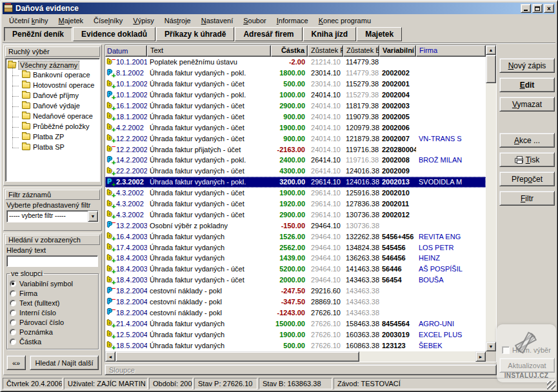 This screenshot has height=392, width=558. Describe the element at coordinates (93, 217) in the screenshot. I see `chevron-down-icon: ▼` at that location.